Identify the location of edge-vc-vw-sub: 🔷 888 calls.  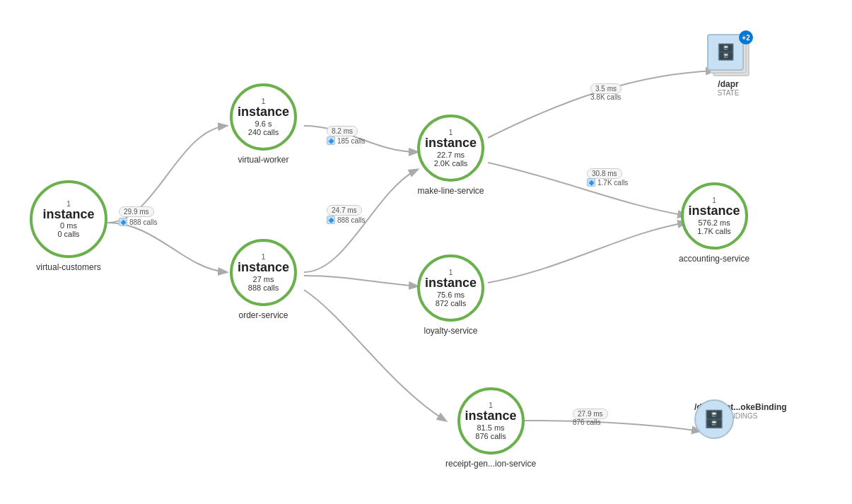
(138, 222).